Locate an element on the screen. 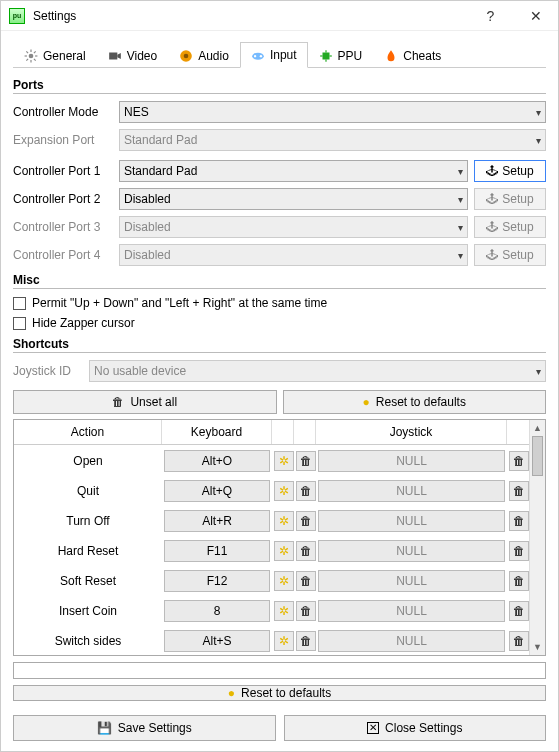 Image resolution: width=559 pixels, height=752 pixels. flame-icon is located at coordinates (391, 56).